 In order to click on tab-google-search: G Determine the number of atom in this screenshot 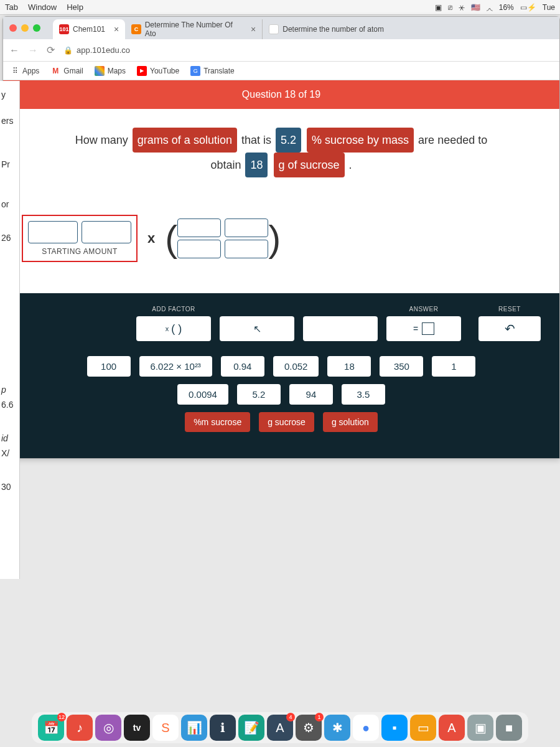, I will do `click(326, 29)`.